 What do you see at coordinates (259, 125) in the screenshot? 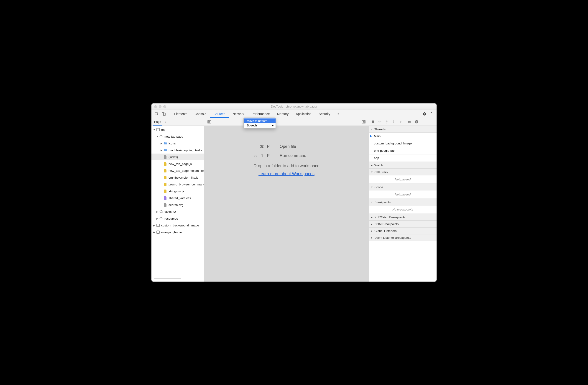
I see `menu-speech: Speech▶` at bounding box center [259, 125].